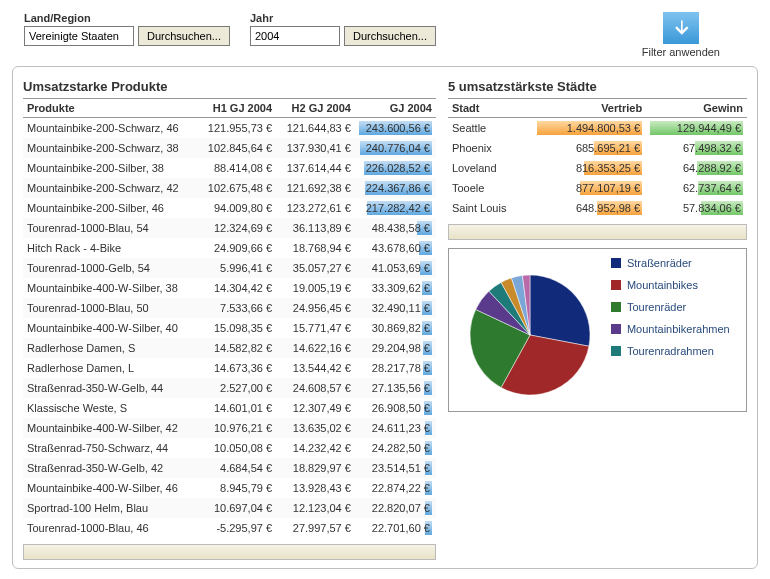 The image size is (770, 579). What do you see at coordinates (110, 208) in the screenshot?
I see `product-name: Mountainbike-200-Silber, 46` at bounding box center [110, 208].